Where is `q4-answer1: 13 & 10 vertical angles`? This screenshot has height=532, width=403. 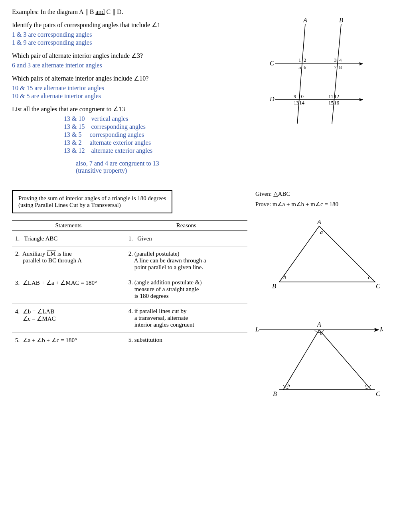
q4-answer1: 13 & 10 vertical angles is located at coordinates (162, 119).